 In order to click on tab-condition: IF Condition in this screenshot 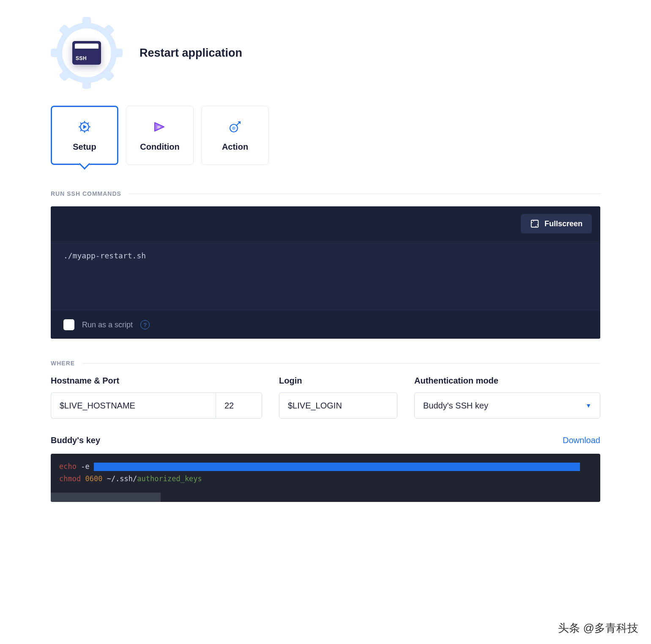, I will do `click(160, 135)`.